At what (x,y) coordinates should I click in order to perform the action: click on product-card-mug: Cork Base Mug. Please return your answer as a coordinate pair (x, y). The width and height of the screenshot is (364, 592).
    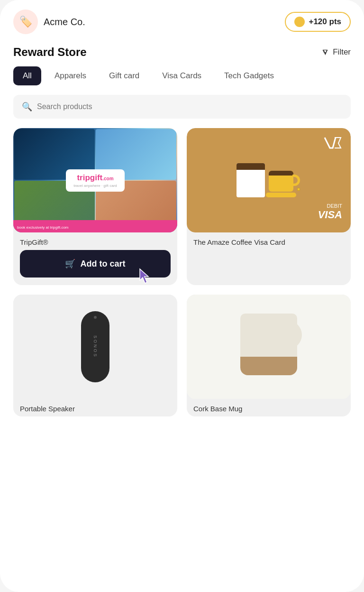
    Looking at the image, I should click on (269, 356).